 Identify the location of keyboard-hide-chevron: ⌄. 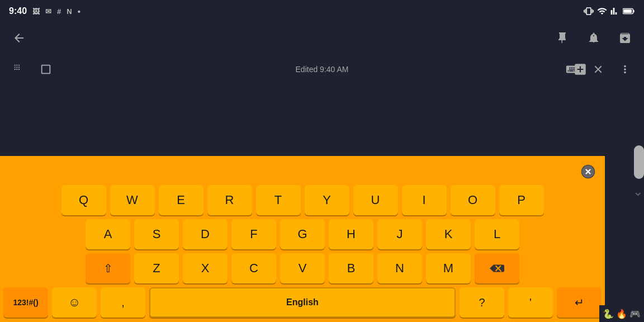
(638, 192).